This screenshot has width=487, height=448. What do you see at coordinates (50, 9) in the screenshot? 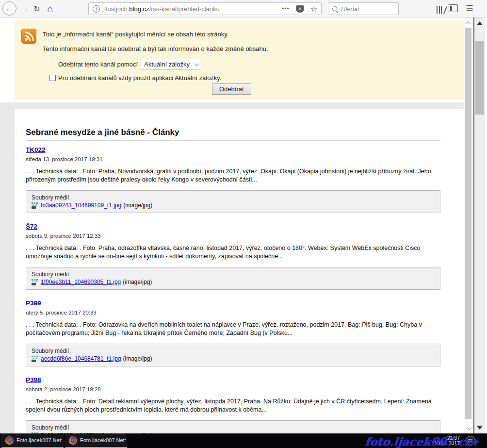
I see `home-button: ⌂` at bounding box center [50, 9].